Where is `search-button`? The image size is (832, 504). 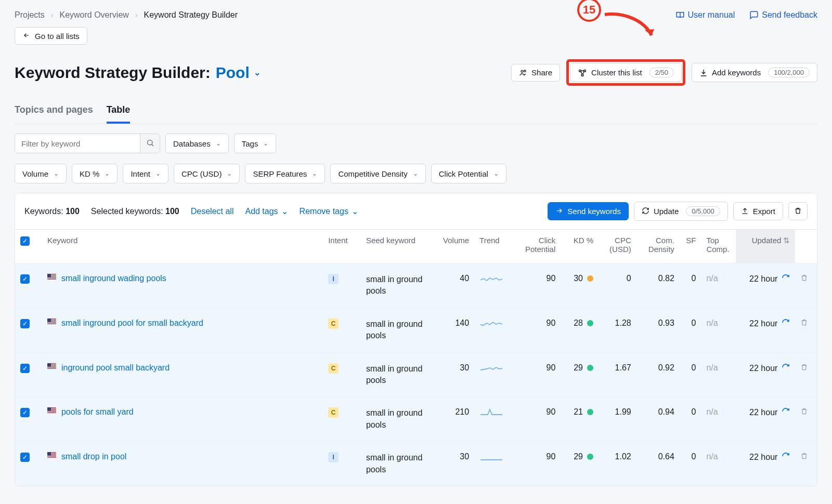
search-button is located at coordinates (150, 143).